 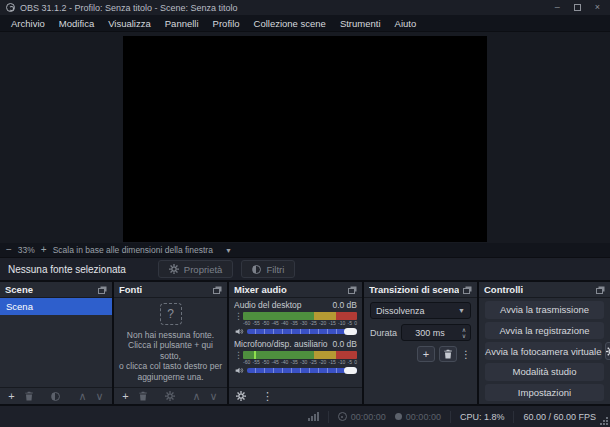 I want to click on scene-move-down-button: ∨, so click(x=100, y=396).